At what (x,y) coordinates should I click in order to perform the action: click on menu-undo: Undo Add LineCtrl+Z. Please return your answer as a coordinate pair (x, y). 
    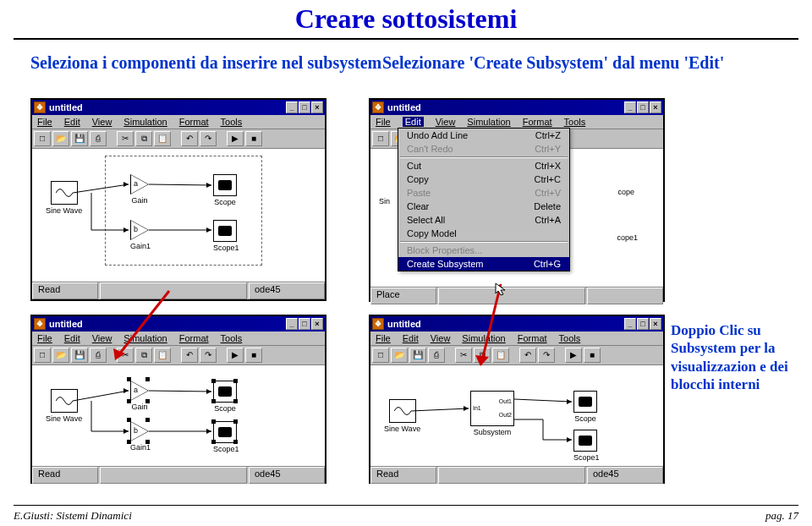
    Looking at the image, I should click on (484, 135).